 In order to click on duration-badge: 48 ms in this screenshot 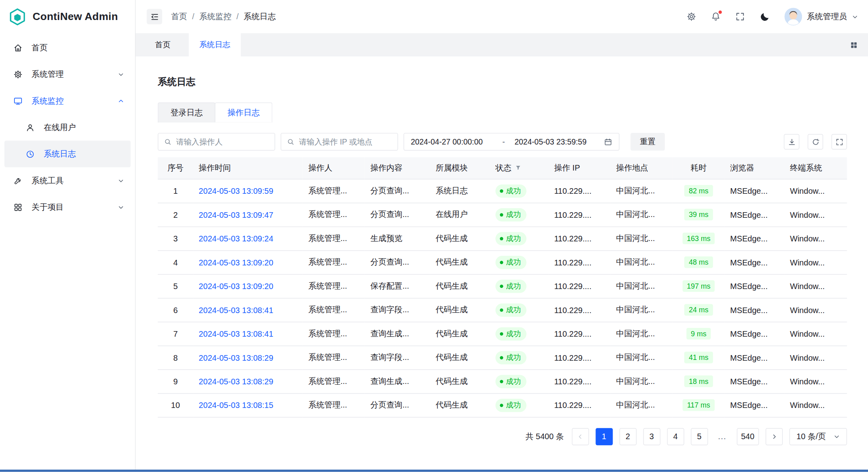, I will do `click(699, 262)`.